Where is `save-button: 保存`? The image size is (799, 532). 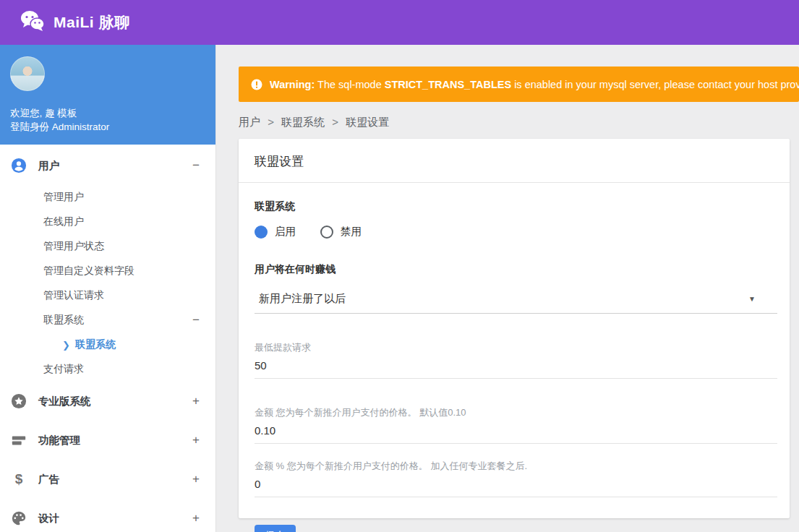 save-button: 保存 is located at coordinates (275, 528).